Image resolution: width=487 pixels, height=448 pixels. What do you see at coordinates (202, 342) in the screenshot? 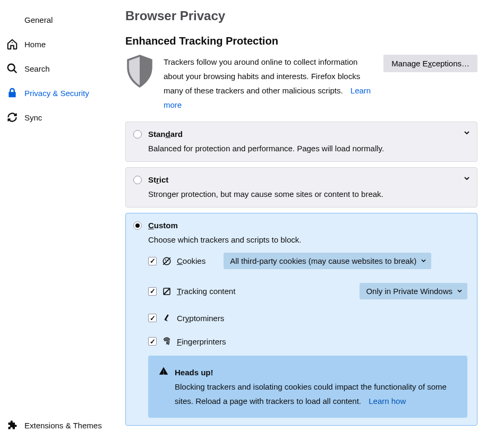
I see `fingerprinters-label: Fingerprinters` at bounding box center [202, 342].